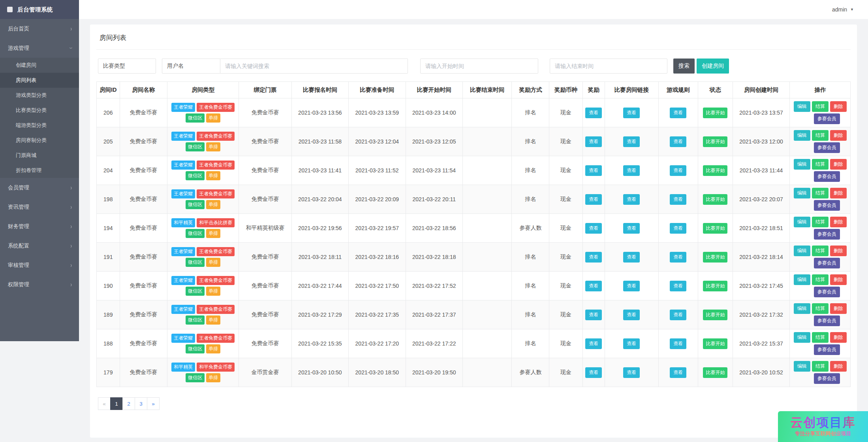  What do you see at coordinates (314, 66) in the screenshot?
I see `keyword-search-input` at bounding box center [314, 66].